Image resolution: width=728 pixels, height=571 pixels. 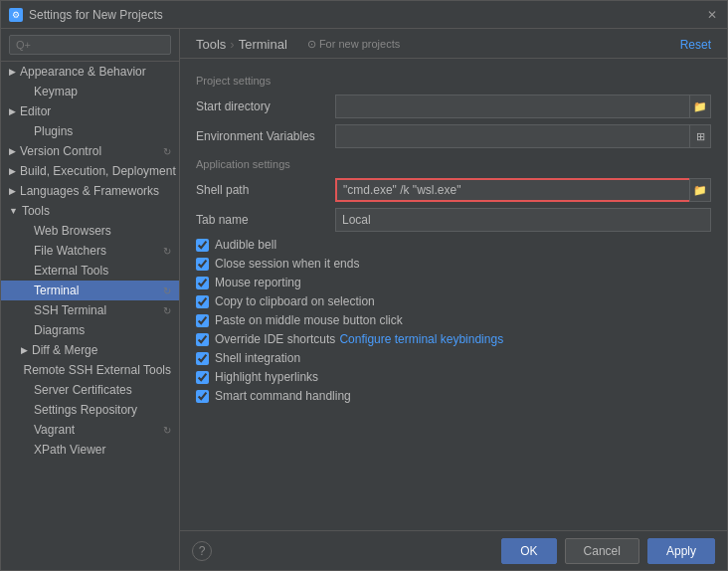 What do you see at coordinates (512, 190) in the screenshot?
I see `shell-path-input` at bounding box center [512, 190].